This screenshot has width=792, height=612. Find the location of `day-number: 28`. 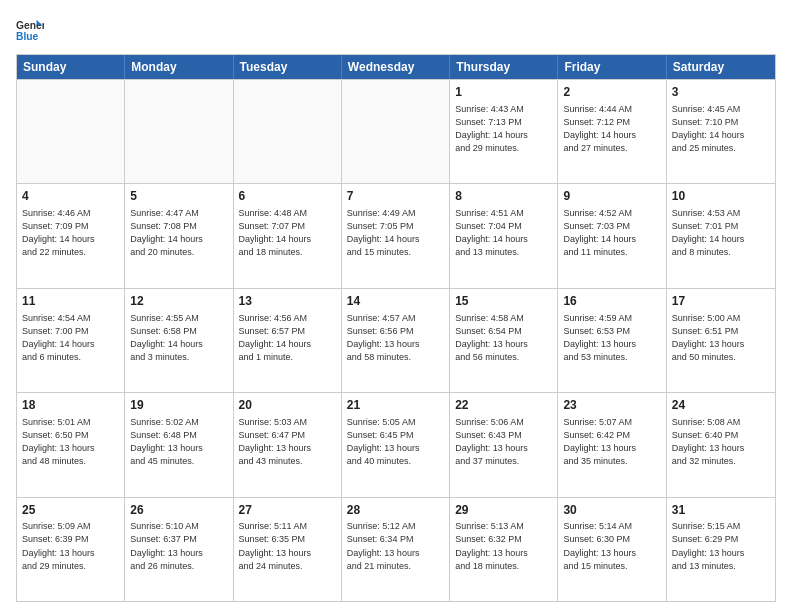

day-number: 28 is located at coordinates (396, 510).